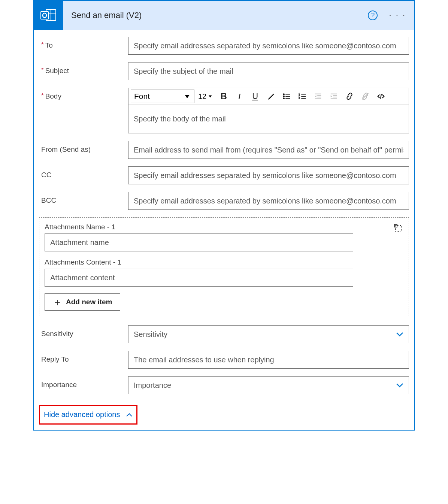 The width and height of the screenshot is (448, 504). What do you see at coordinates (224, 227) in the screenshot?
I see `attachment-name-label: Attachments Name - 1` at bounding box center [224, 227].